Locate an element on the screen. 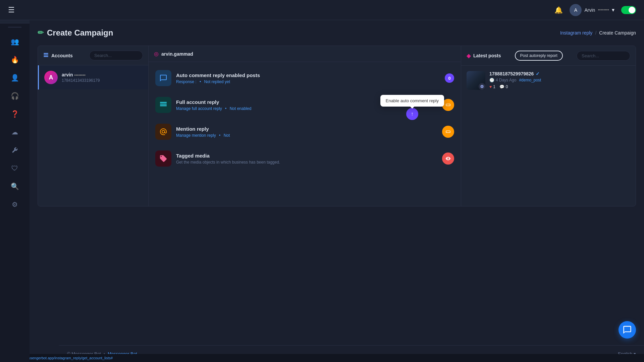  tagged-media-view-button is located at coordinates (448, 159).